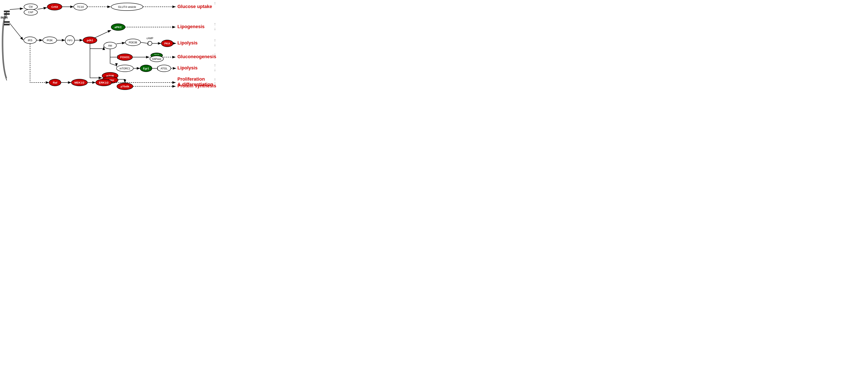  Describe the element at coordinates (17, 9) in the screenshot. I see `arrow-insr-cbl` at that location.